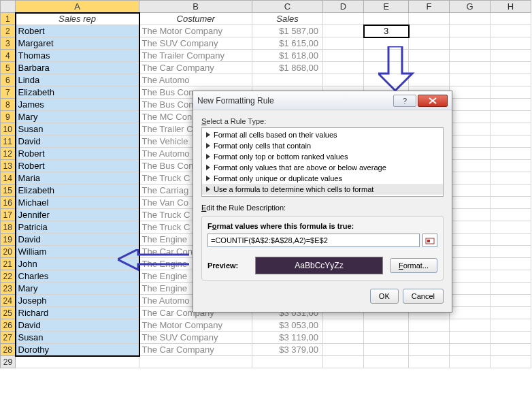  I want to click on cell: William, so click(78, 252).